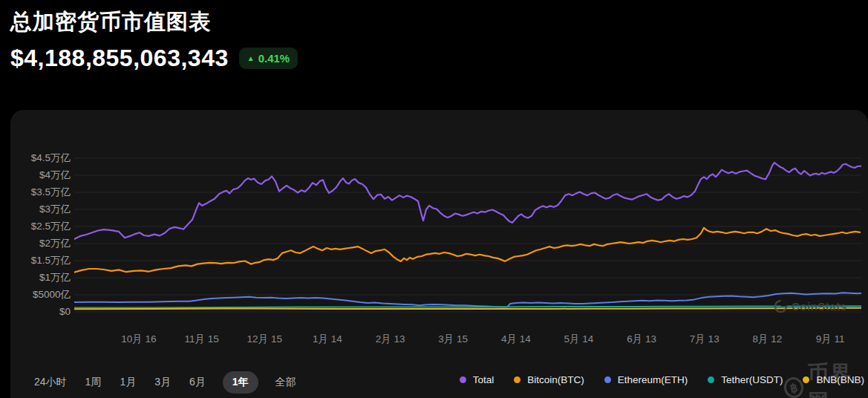  What do you see at coordinates (275, 58) in the screenshot?
I see `change-percent: 0.41%` at bounding box center [275, 58].